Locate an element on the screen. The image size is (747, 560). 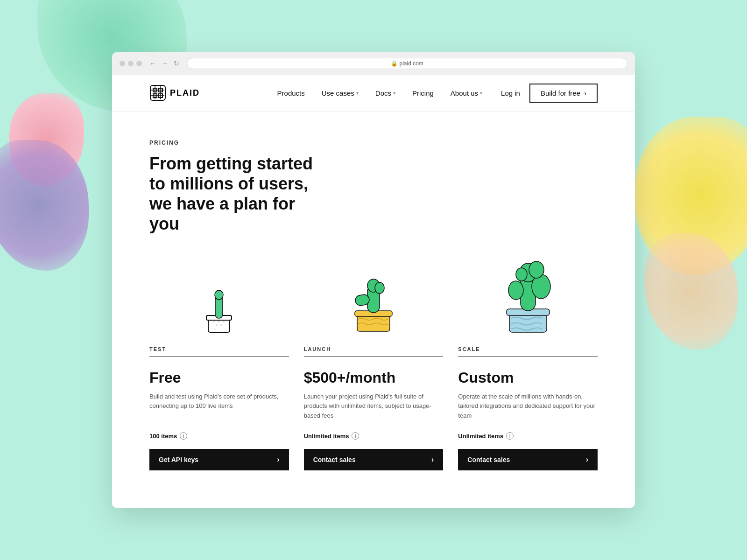
dot-red is located at coordinates (122, 63).